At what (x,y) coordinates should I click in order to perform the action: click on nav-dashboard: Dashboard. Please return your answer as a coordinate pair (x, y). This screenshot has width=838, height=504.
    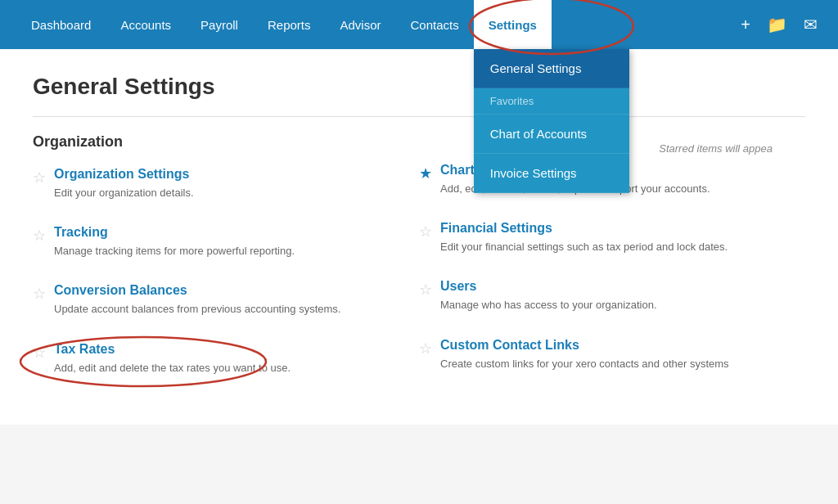
    Looking at the image, I should click on (61, 25).